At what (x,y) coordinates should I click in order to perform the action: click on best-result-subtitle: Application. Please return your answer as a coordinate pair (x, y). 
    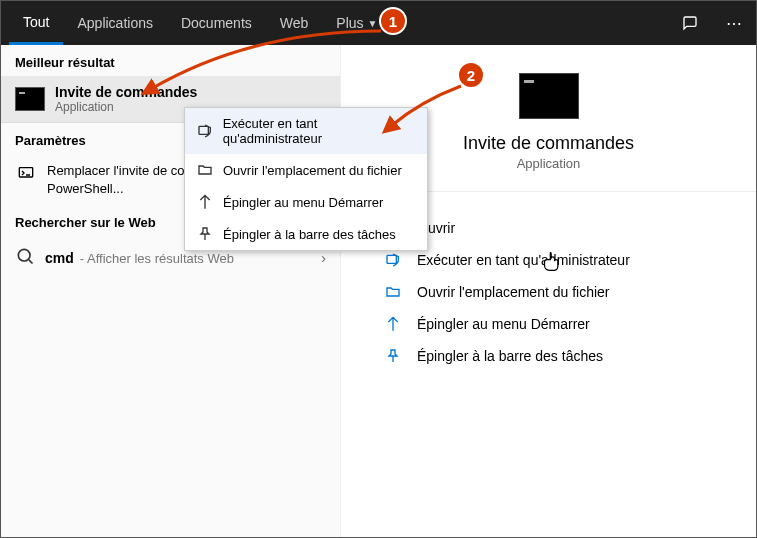
    Looking at the image, I should click on (126, 107).